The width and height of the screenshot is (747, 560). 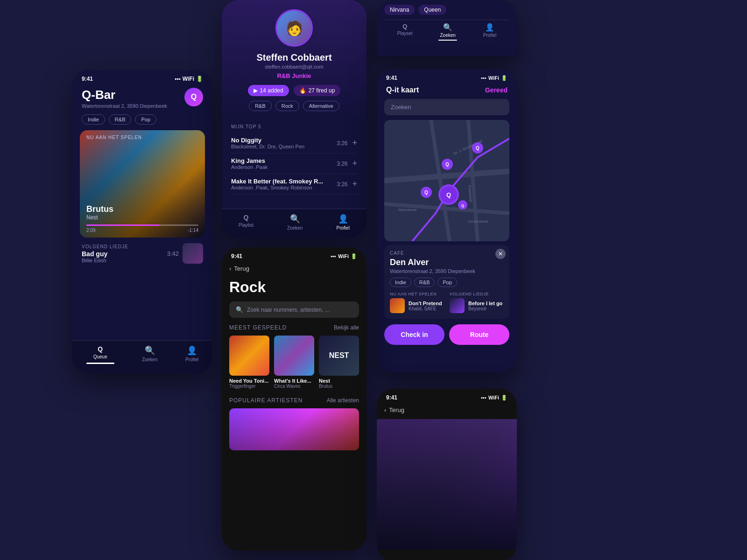 I want to click on artists-image, so click(x=294, y=429).